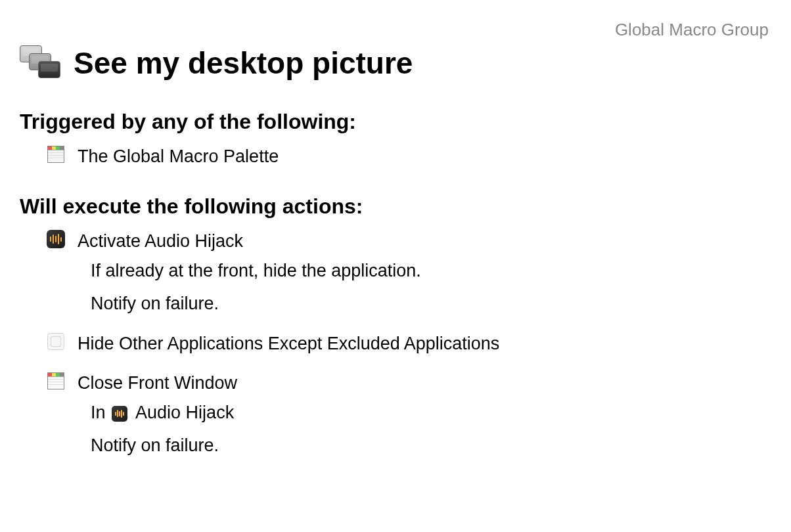 The image size is (791, 532). What do you see at coordinates (395, 63) in the screenshot?
I see `macro-title-row: See my desktop picture` at bounding box center [395, 63].